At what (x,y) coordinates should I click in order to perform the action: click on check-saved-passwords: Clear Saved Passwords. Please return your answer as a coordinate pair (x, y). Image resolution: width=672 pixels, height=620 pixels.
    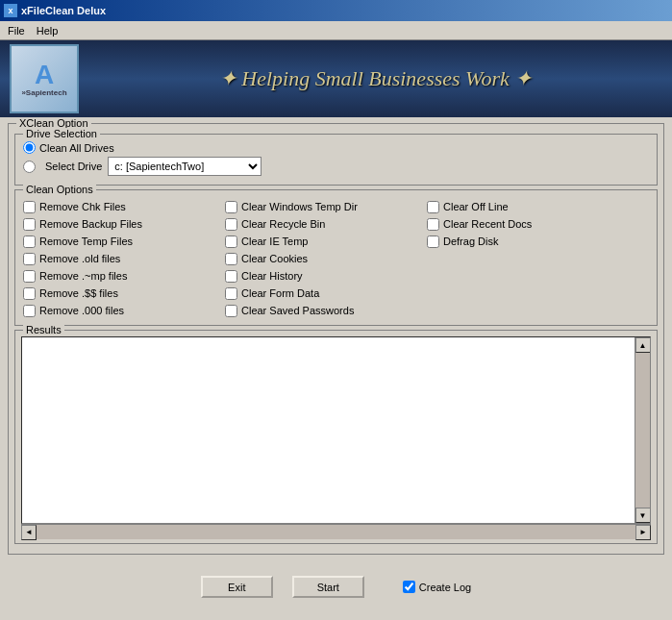
    Looking at the image, I should click on (326, 310).